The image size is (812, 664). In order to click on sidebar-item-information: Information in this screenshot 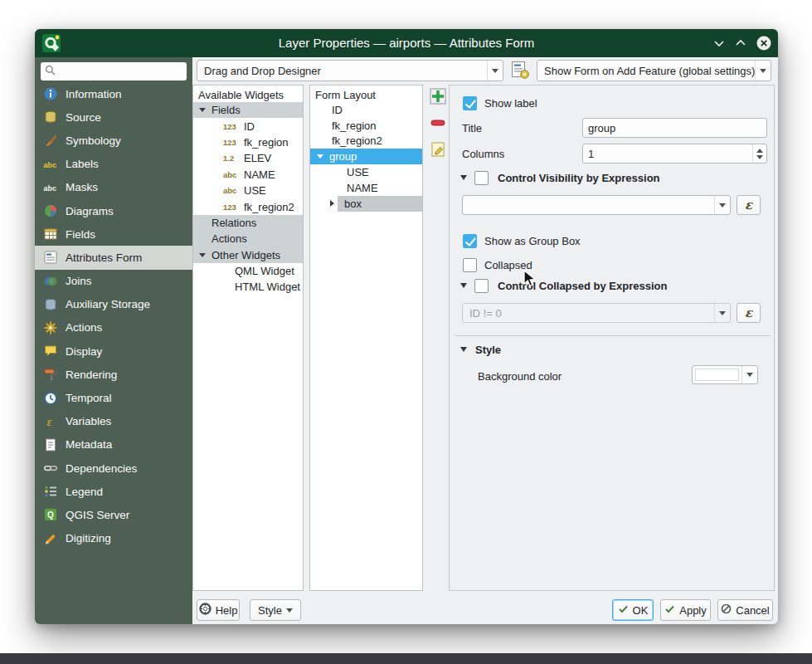, I will do `click(114, 94)`.